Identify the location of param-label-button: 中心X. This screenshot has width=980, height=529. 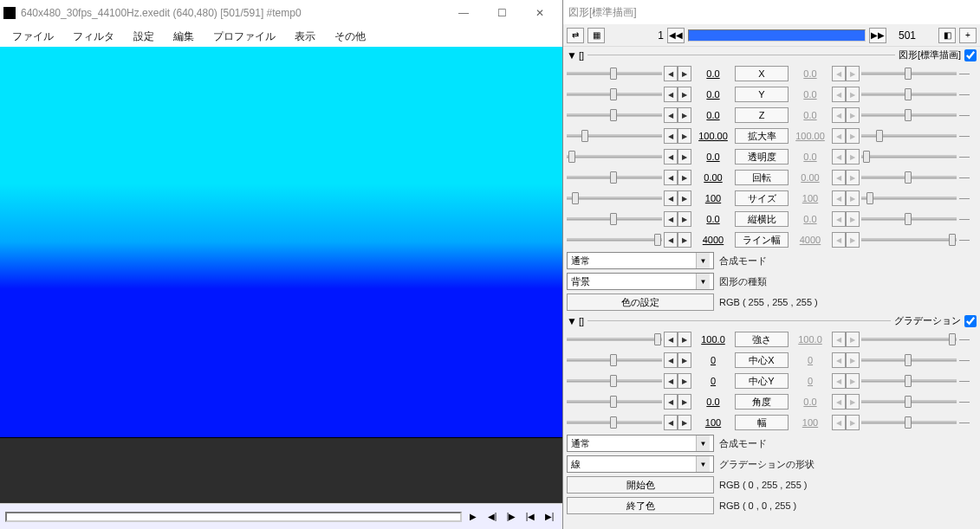
(762, 360).